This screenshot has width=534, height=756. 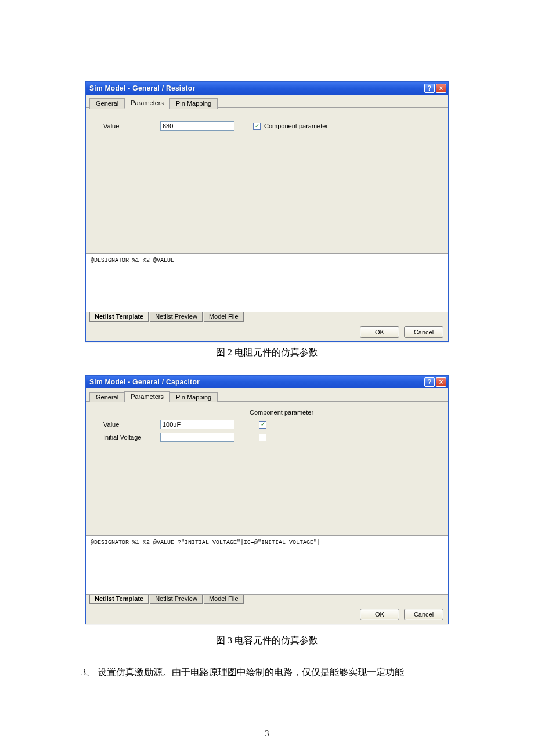 What do you see at coordinates (296, 126) in the screenshot?
I see `checkbox-label: Component parameter` at bounding box center [296, 126].